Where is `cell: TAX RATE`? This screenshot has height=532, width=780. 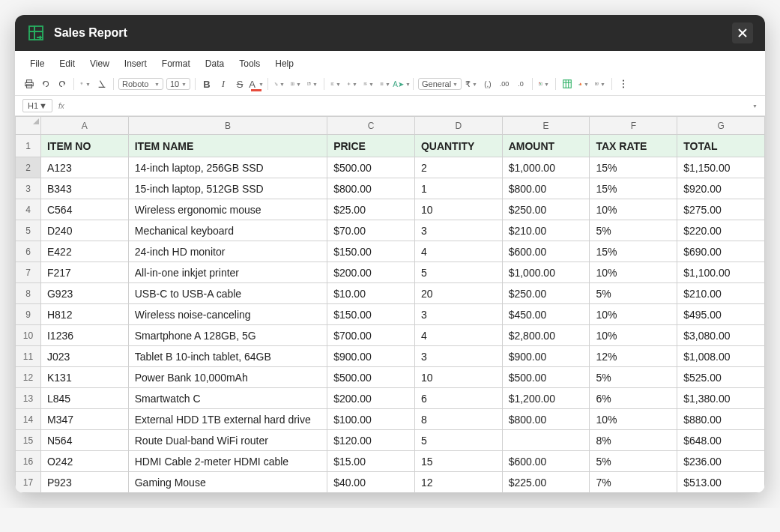
cell: TAX RATE is located at coordinates (634, 146).